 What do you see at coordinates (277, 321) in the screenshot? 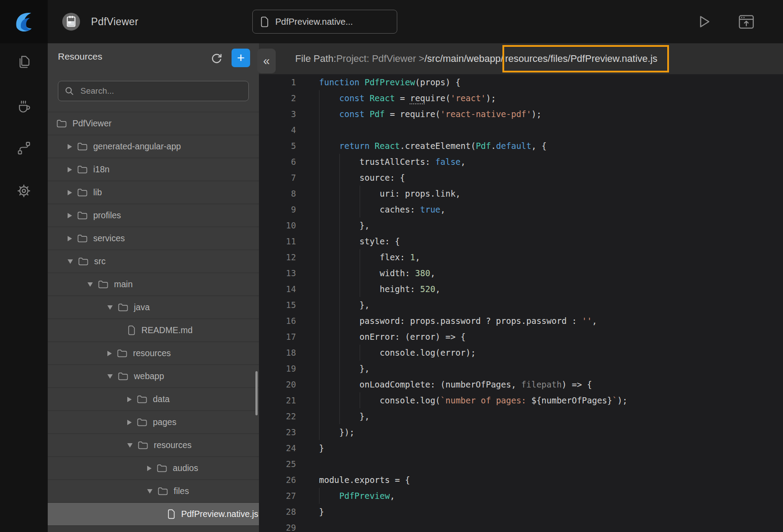
I see `line-number: 16` at bounding box center [277, 321].